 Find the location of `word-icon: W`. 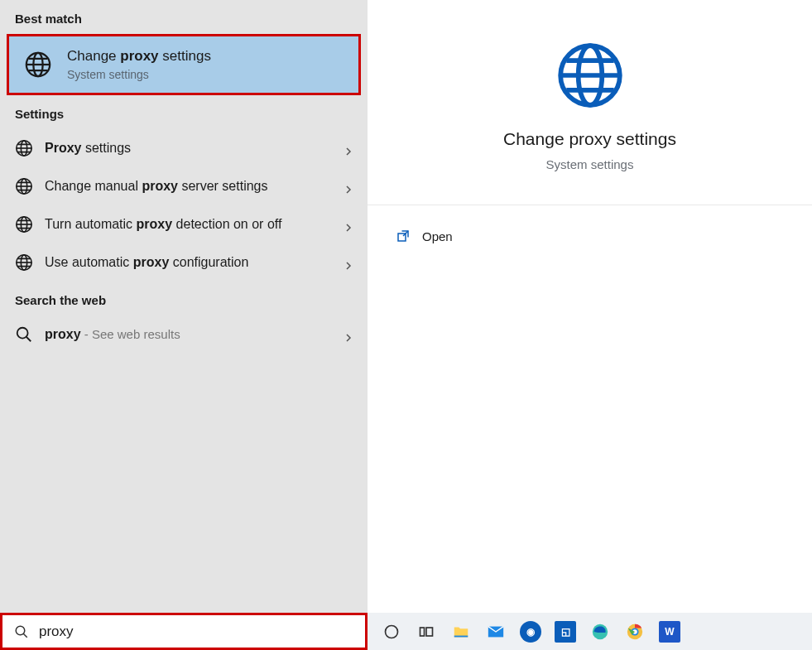

word-icon: W is located at coordinates (670, 632).